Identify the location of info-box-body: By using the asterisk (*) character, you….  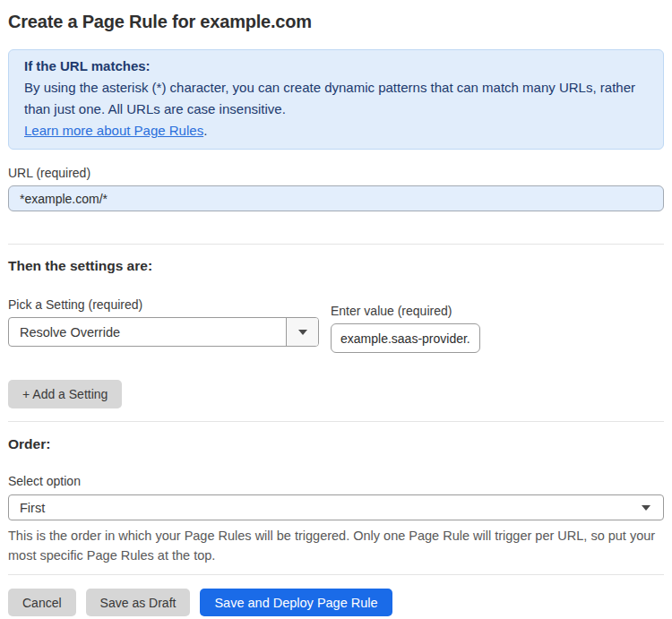
(336, 99).